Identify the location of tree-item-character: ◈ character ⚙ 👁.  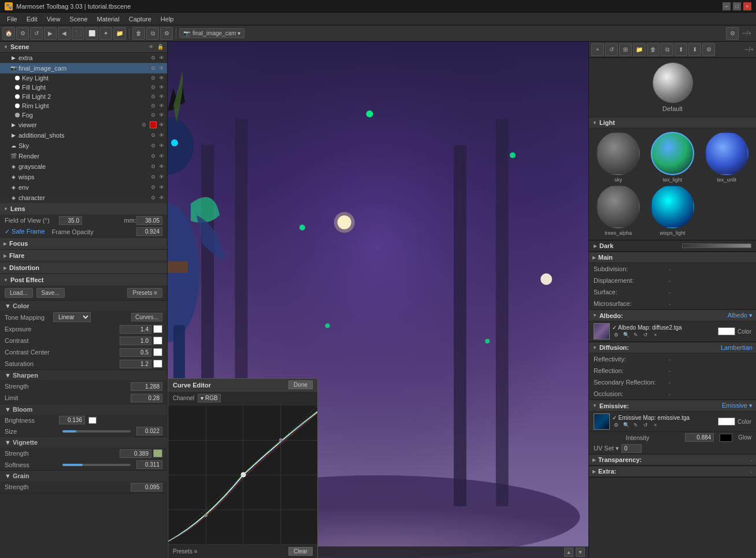
(83, 198).